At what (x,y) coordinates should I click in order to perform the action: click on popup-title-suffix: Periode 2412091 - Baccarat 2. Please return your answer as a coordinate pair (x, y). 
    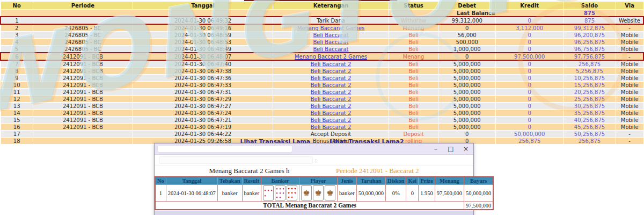
    Looking at the image, I should click on (378, 171).